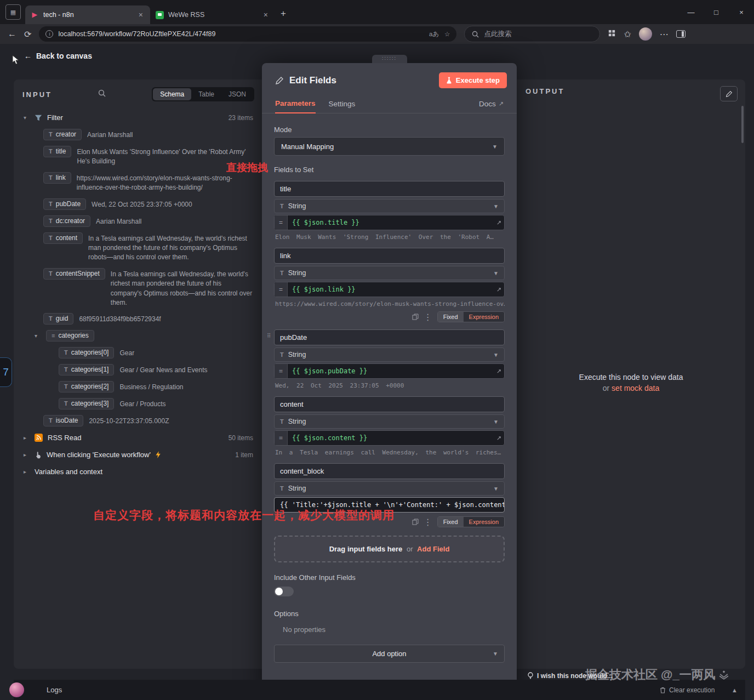 The image size is (754, 700). What do you see at coordinates (389, 223) in the screenshot?
I see `field-expression-input: = {{ $json.title }}` at bounding box center [389, 223].